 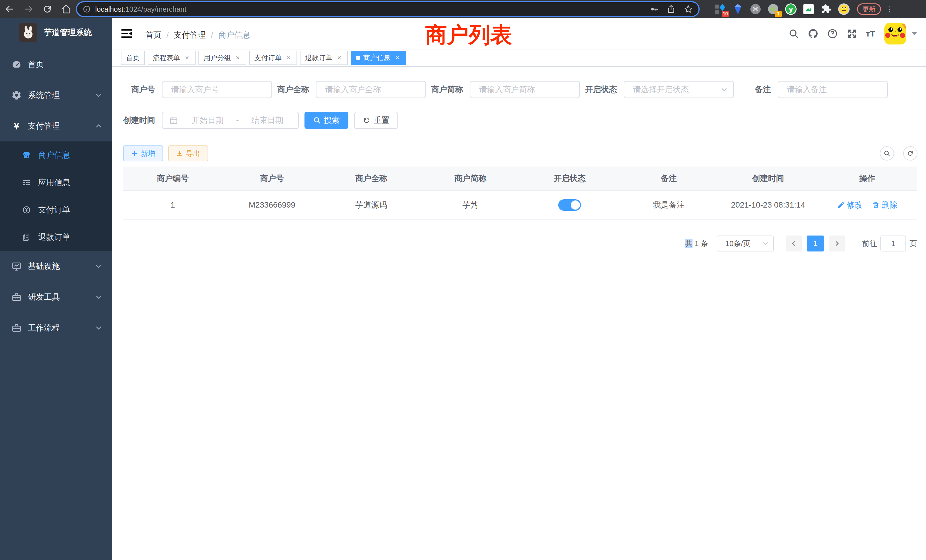 I want to click on sidebar-item-payment: ¥ 支付管理, so click(x=56, y=126).